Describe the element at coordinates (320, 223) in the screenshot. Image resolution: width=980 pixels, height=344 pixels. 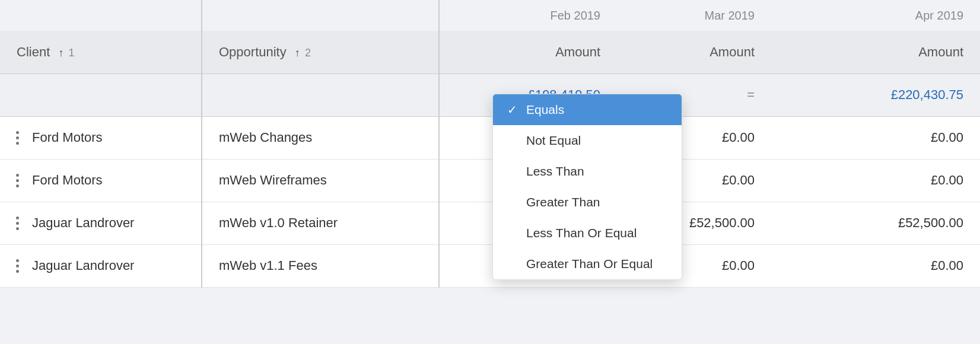
I see `row-opportunity-name: mWeb v1.0 Retainer` at that location.